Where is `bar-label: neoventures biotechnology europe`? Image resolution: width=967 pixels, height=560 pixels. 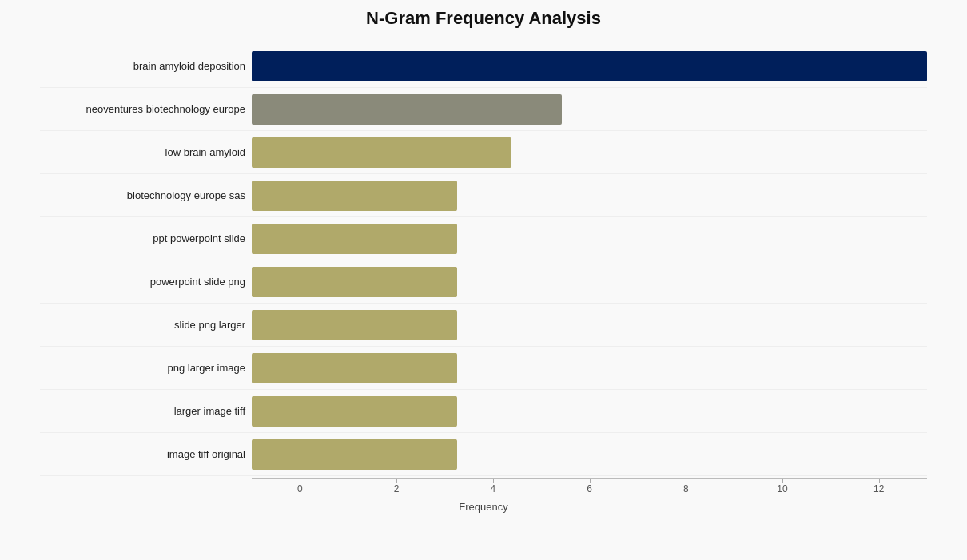
bar-label: neoventures biotechnology europe is located at coordinates (145, 109).